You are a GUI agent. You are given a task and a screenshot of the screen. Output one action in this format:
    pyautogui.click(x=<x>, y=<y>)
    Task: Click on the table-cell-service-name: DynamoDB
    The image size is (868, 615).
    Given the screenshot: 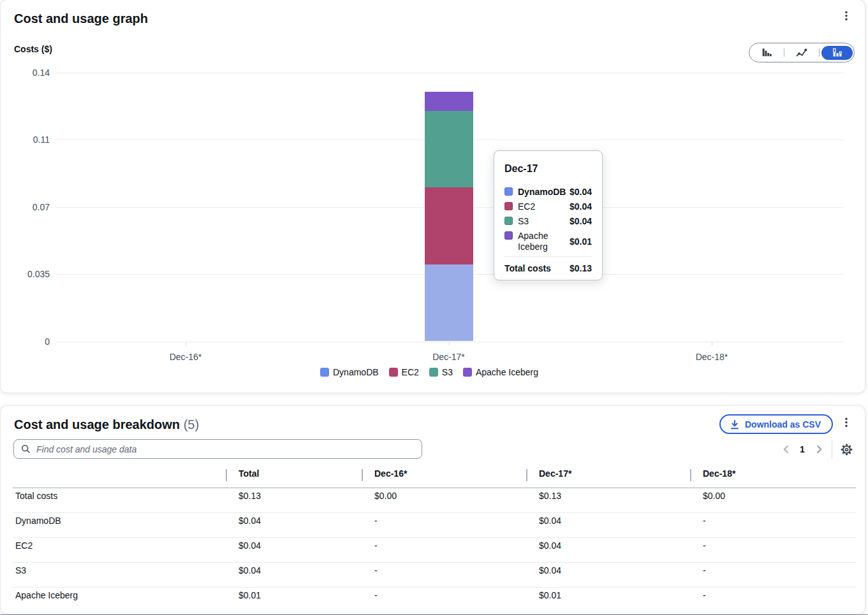 What is the action you would take?
    pyautogui.click(x=38, y=525)
    